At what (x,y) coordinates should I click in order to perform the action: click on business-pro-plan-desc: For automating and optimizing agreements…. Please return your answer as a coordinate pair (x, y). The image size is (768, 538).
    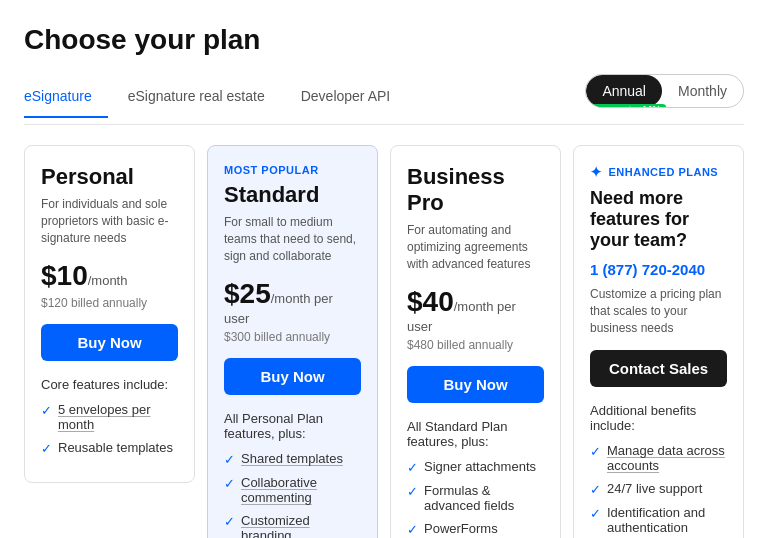
    Looking at the image, I should click on (476, 247).